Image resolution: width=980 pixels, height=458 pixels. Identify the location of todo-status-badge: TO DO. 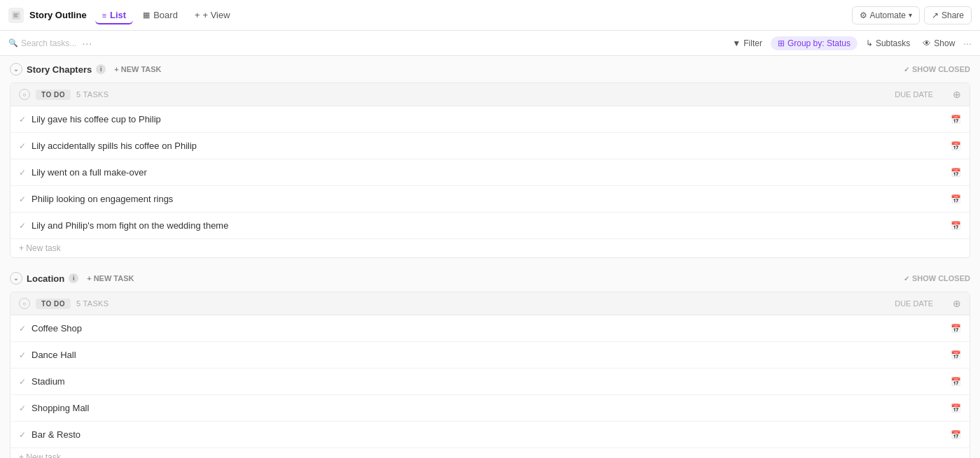
(53, 95).